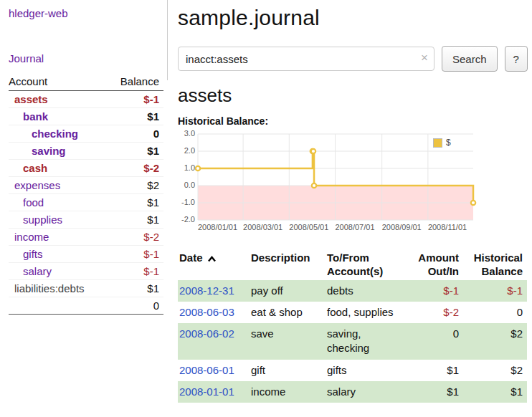 The width and height of the screenshot is (532, 417). What do you see at coordinates (86, 237) in the screenshot?
I see `account-row: income $-2` at bounding box center [86, 237].